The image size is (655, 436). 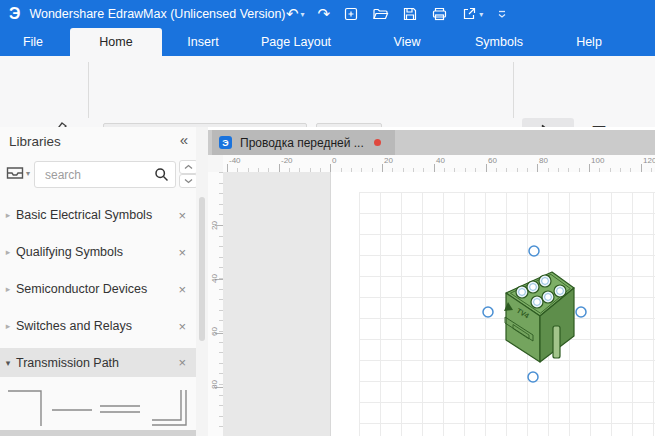 I want to click on offpage-background, so click(x=277, y=304).